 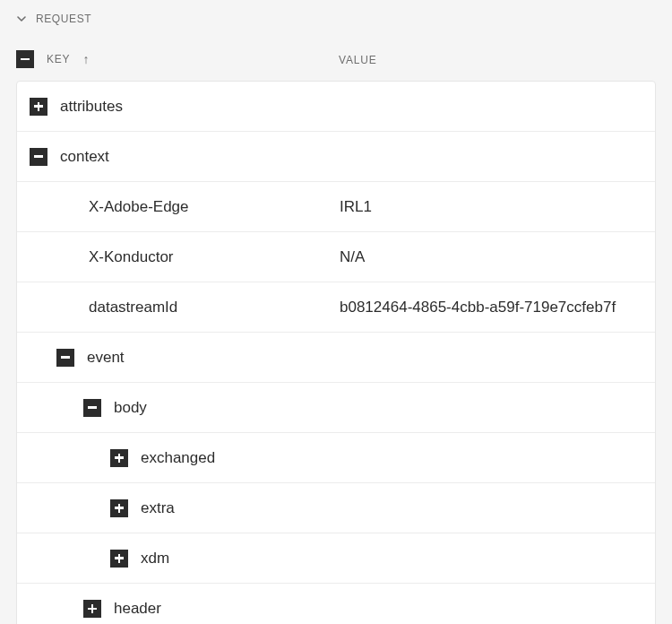 What do you see at coordinates (336, 358) in the screenshot?
I see `tree-row-event: event` at bounding box center [336, 358].